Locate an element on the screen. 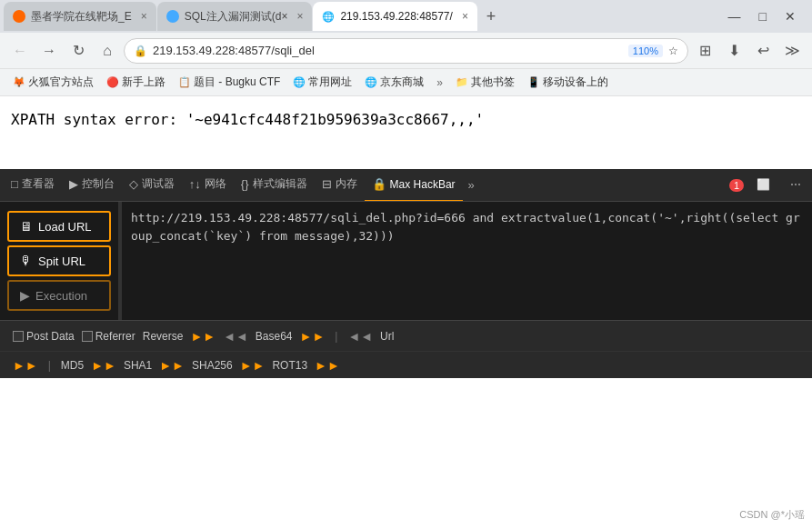 The image size is (812, 529). sha1-item: SHA1 is located at coordinates (138, 365).